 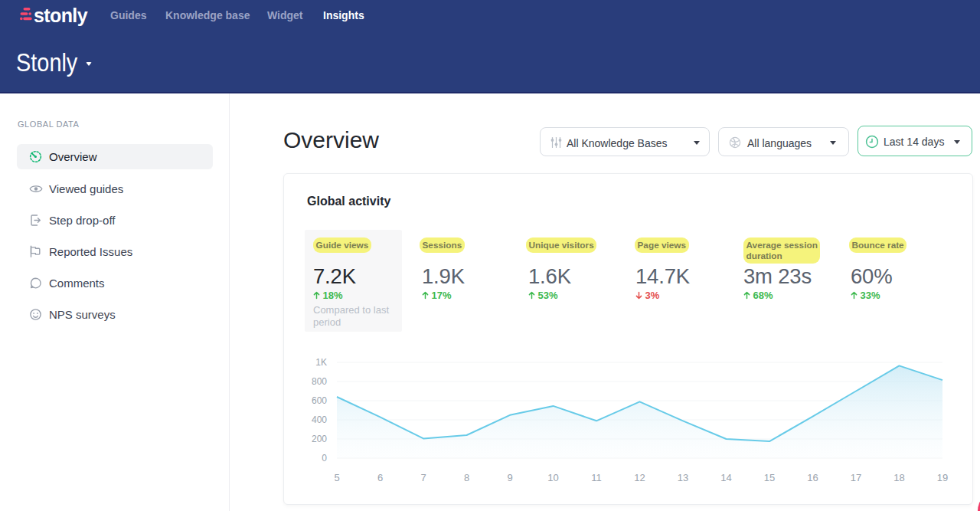 What do you see at coordinates (553, 478) in the screenshot?
I see `svg-text: 10` at bounding box center [553, 478].